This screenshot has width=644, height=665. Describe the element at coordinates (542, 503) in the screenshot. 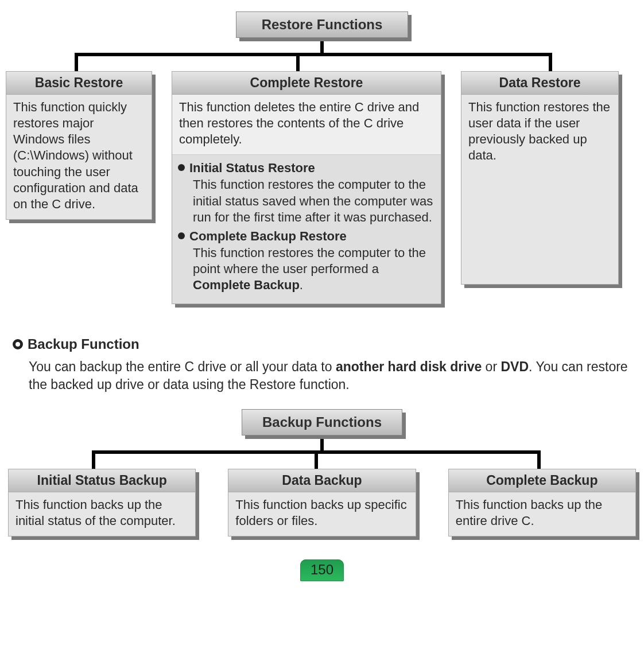

I see `card-complete-backup: Complete Backup This function backs up t…` at that location.